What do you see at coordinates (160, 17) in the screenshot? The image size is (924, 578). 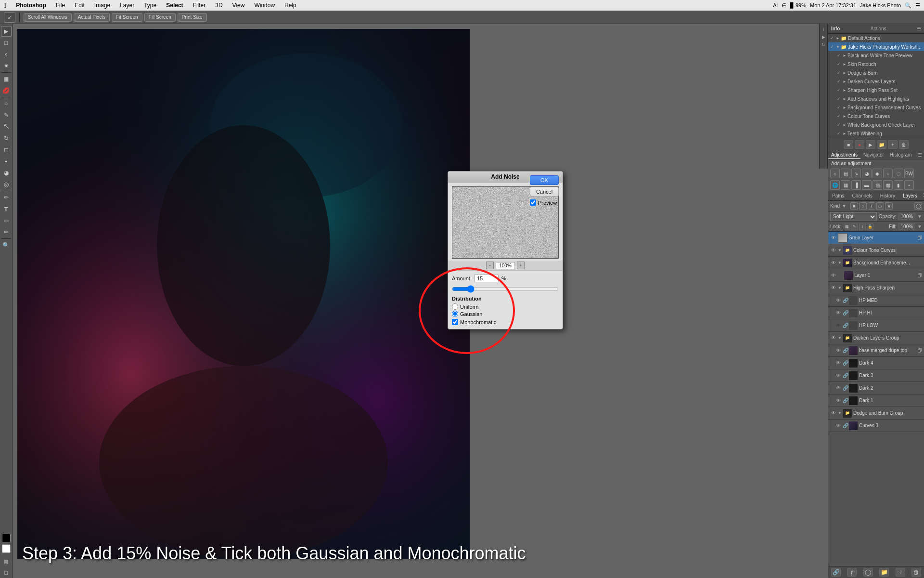 I see `fill-screen-btn: Fill Screen` at bounding box center [160, 17].